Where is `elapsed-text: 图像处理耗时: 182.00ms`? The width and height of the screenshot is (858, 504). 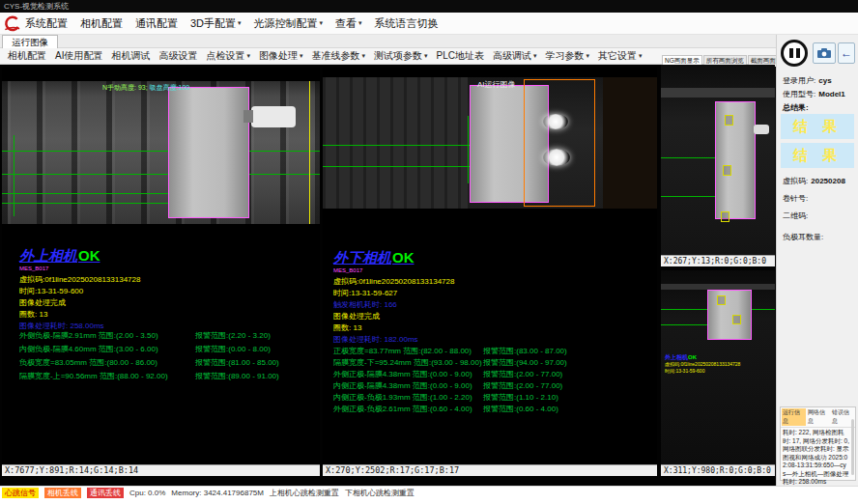
elapsed-text: 图像处理耗时: 182.00ms is located at coordinates (376, 340).